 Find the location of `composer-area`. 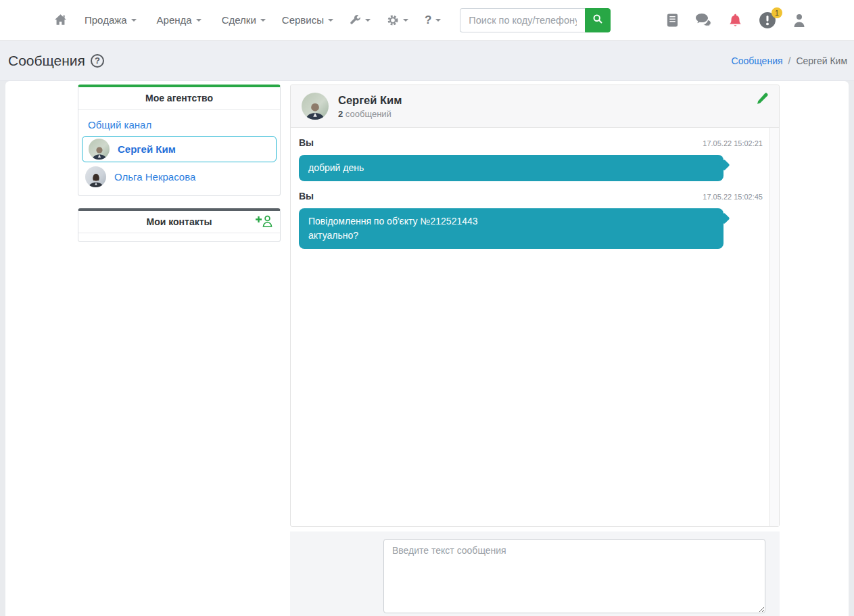

composer-area is located at coordinates (535, 573).